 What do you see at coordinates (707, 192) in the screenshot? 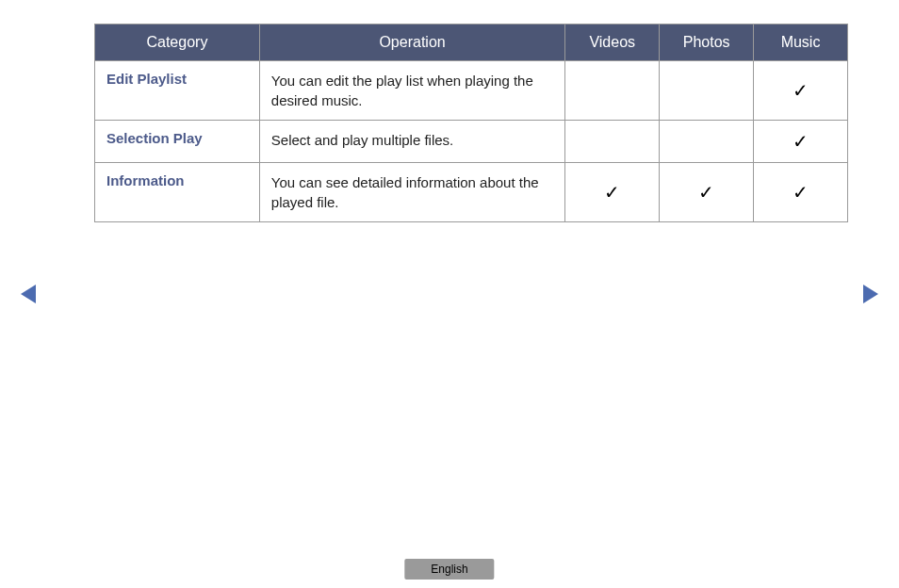
I see `photos-cell: ✓` at bounding box center [707, 192].